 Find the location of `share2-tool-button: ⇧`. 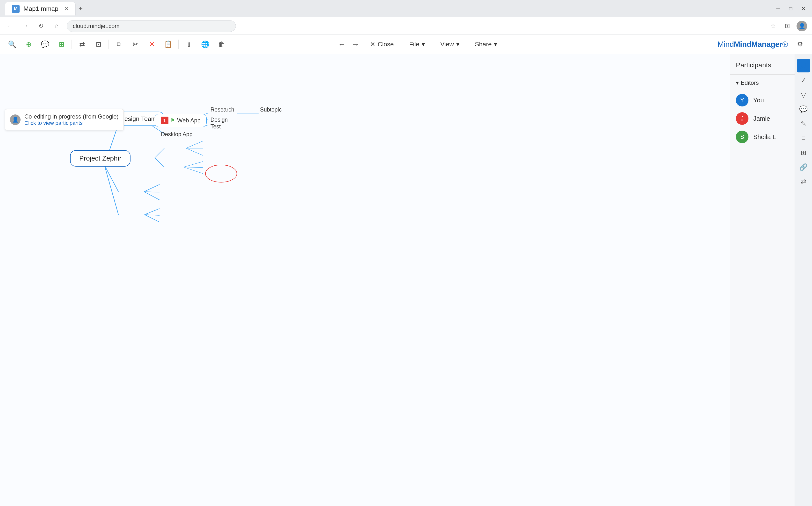

share2-tool-button: ⇧ is located at coordinates (189, 44).